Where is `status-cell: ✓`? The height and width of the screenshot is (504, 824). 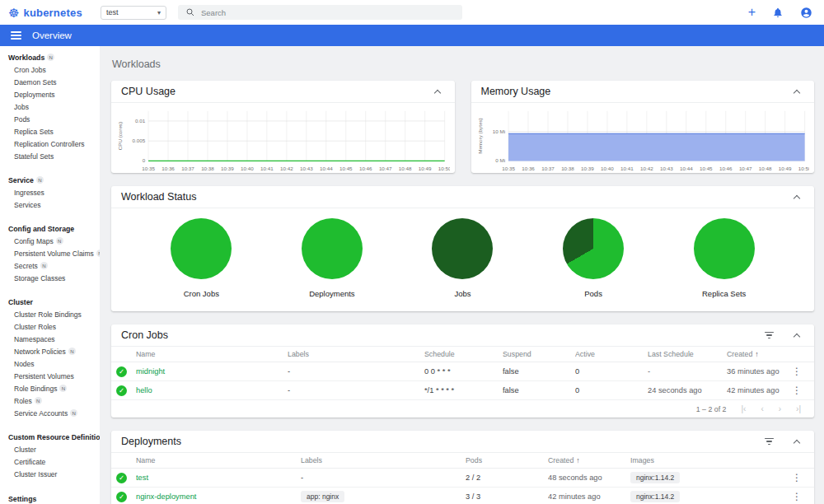
status-cell: ✓ is located at coordinates (126, 372).